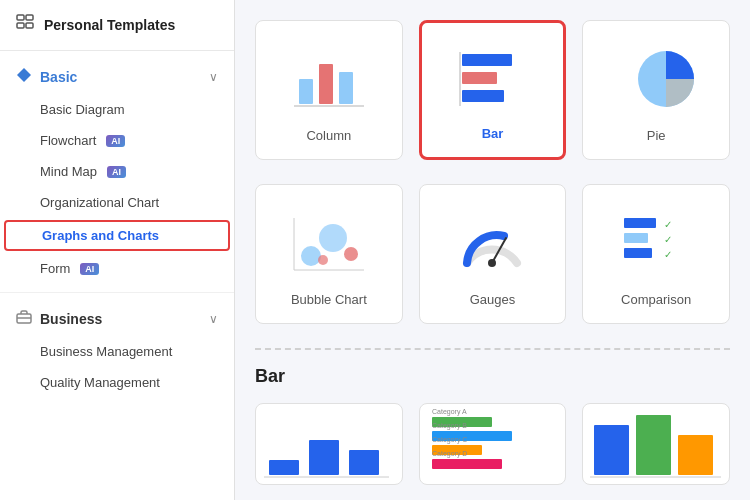  I want to click on sidebar-item-business-mgmt: Business Management, so click(117, 352).